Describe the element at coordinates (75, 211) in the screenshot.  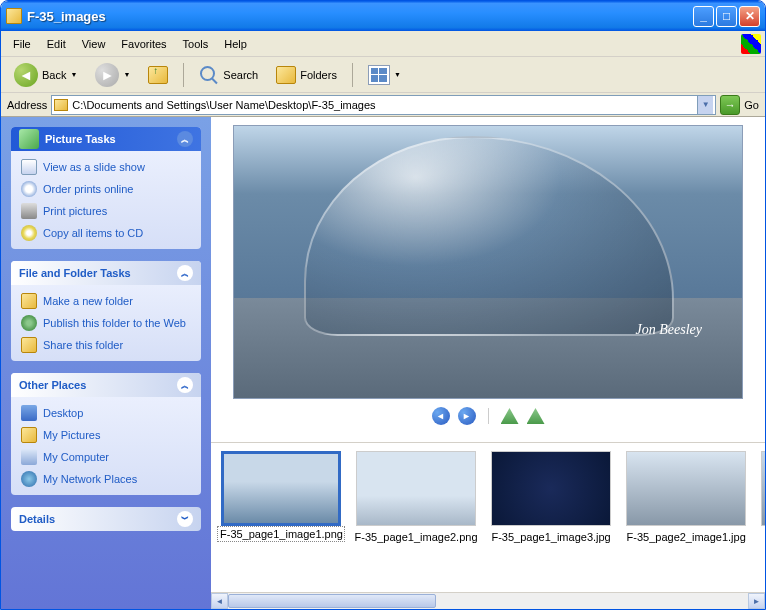
I see `task-label: Print pictures` at that location.